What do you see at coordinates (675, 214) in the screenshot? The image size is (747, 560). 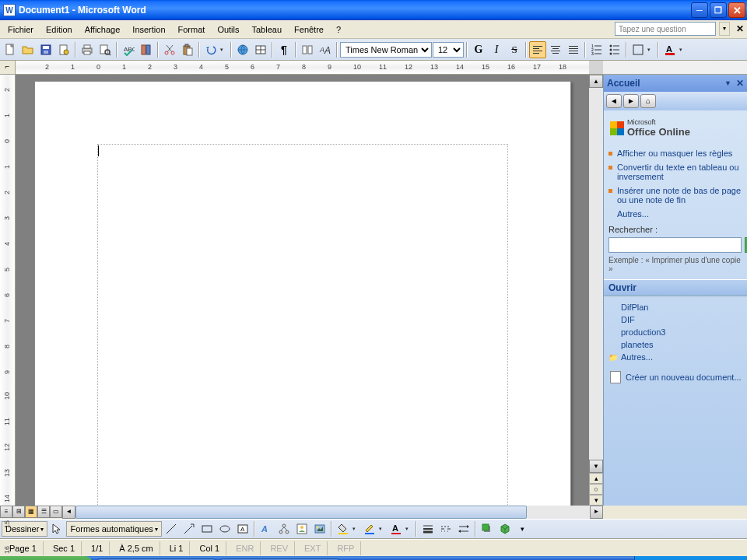 I see `link-others: Autres...` at bounding box center [675, 214].